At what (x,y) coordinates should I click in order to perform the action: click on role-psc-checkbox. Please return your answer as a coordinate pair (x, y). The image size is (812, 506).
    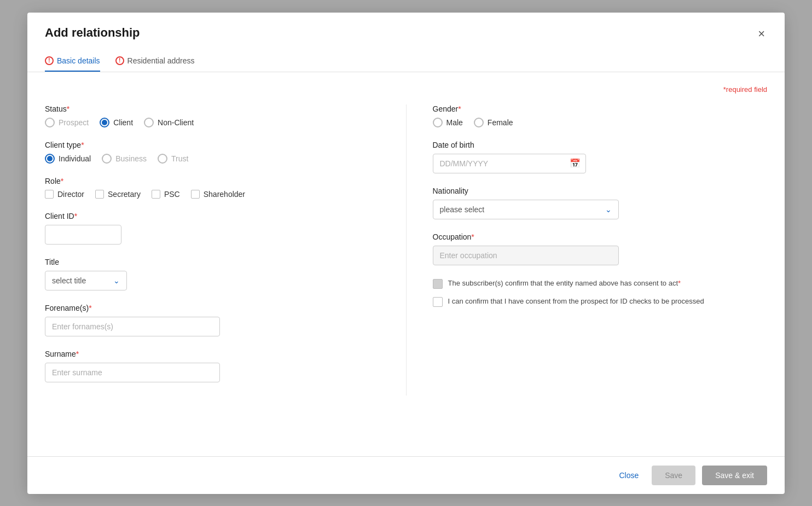
    Looking at the image, I should click on (156, 194).